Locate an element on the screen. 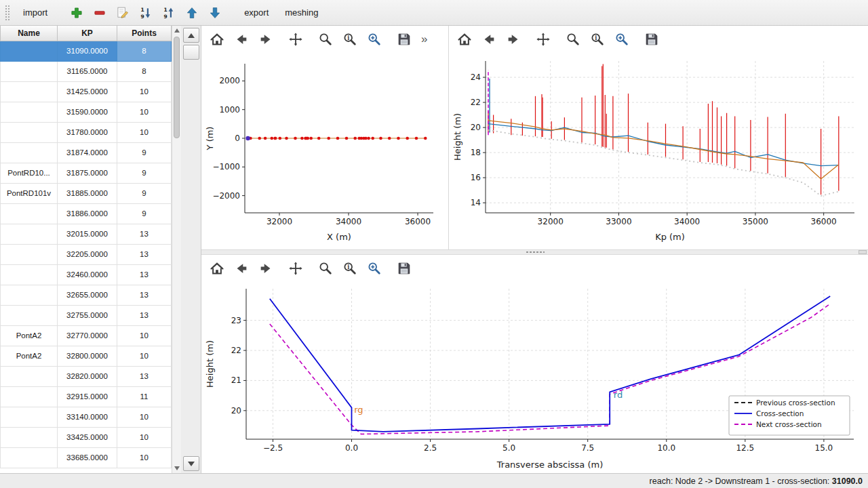 This screenshot has width=868, height=488. x-axis-label: Transverse abscissa (m) is located at coordinates (550, 465).